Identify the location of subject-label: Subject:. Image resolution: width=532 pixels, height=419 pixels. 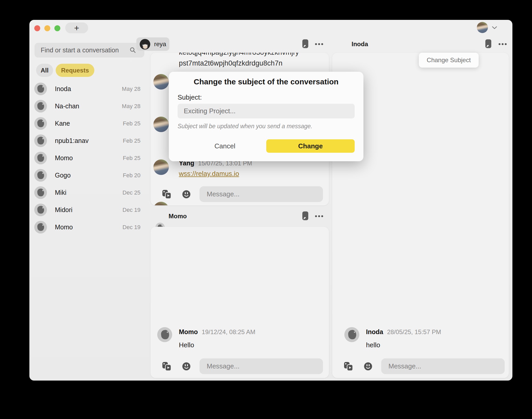
(190, 98).